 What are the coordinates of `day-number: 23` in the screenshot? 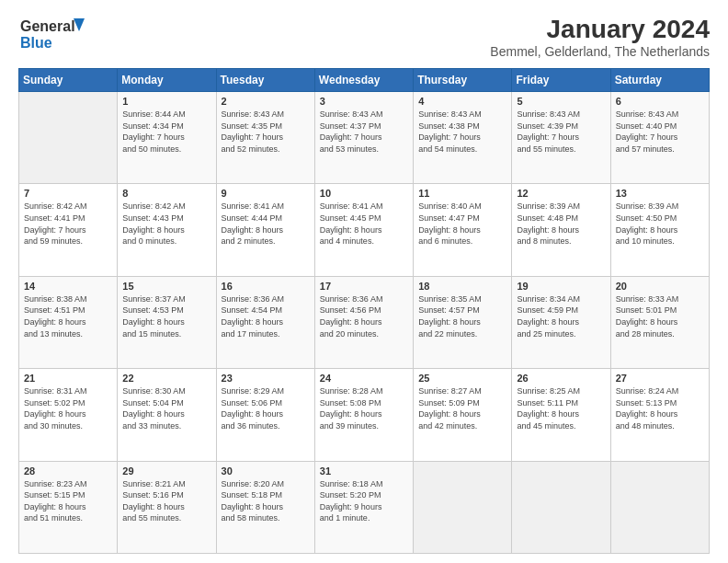 It's located at (266, 378).